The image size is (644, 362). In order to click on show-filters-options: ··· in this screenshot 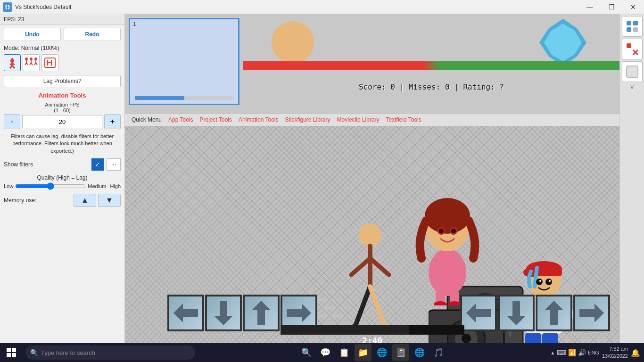, I will do `click(114, 165)`.